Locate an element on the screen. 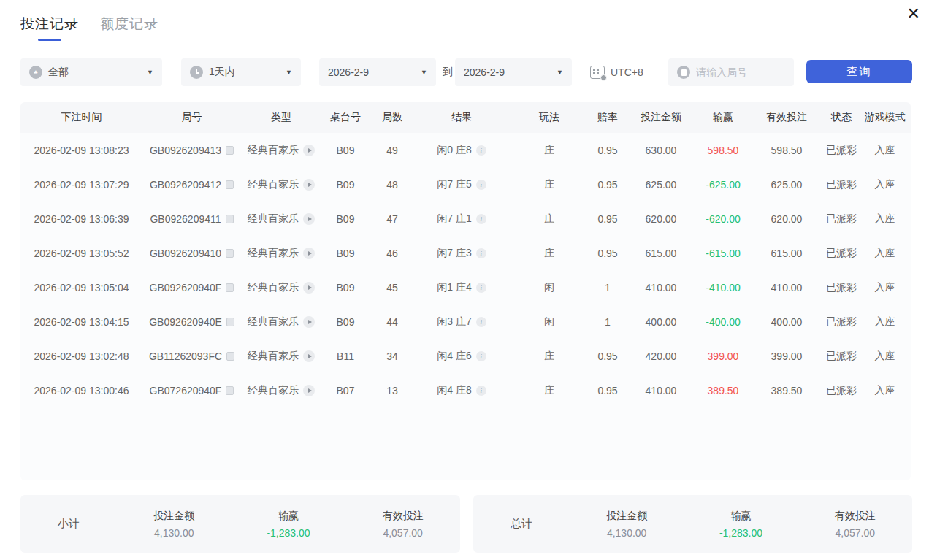 Image resolution: width=929 pixels, height=560 pixels. round-id-wrap: GB092620940F is located at coordinates (191, 288).